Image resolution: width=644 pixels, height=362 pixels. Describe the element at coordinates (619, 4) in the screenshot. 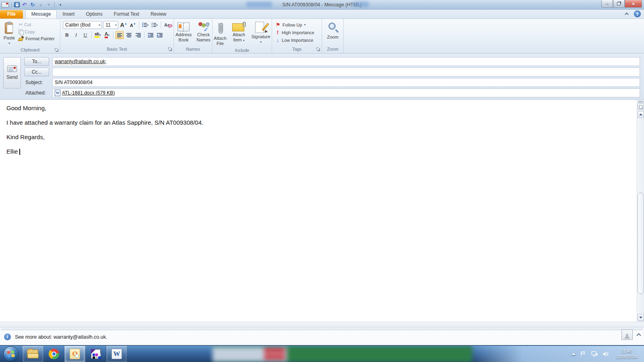

I see `restore-icon` at that location.